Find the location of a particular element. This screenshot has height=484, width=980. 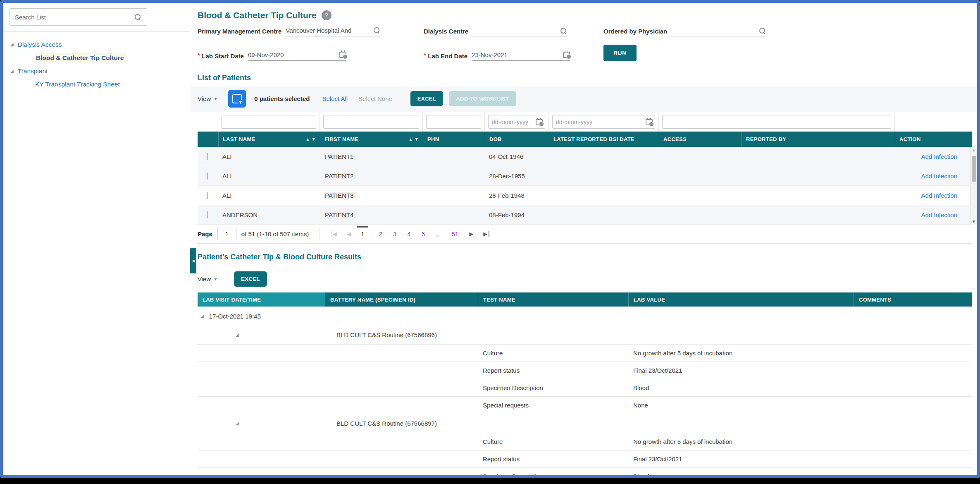

column-header-dob: DOB is located at coordinates (517, 139).